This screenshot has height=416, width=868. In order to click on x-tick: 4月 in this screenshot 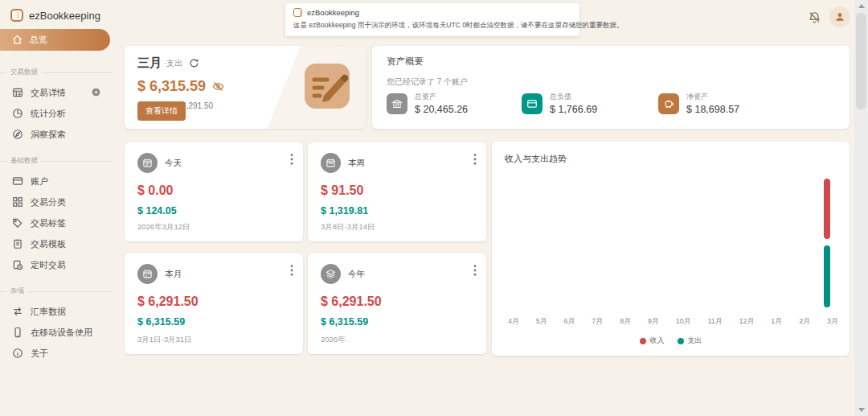, I will do `click(514, 322)`.